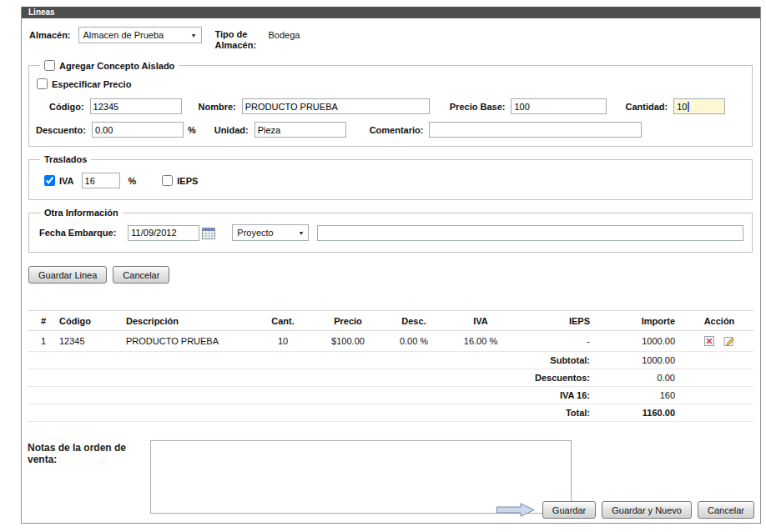  What do you see at coordinates (397, 130) in the screenshot?
I see `comentario-label: Comentario:` at bounding box center [397, 130].